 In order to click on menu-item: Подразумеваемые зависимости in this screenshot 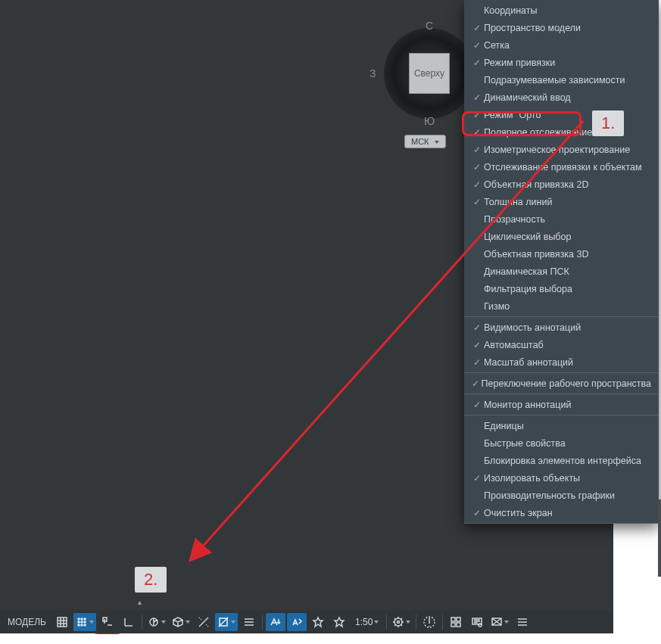, I will do `click(562, 80)`.